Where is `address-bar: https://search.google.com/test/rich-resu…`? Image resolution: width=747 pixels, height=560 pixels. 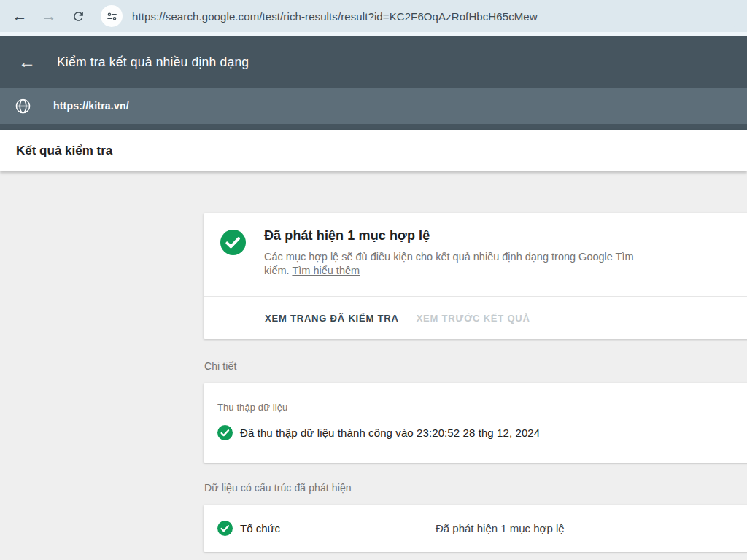 address-bar: https://search.google.com/test/rich-resu… is located at coordinates (420, 16).